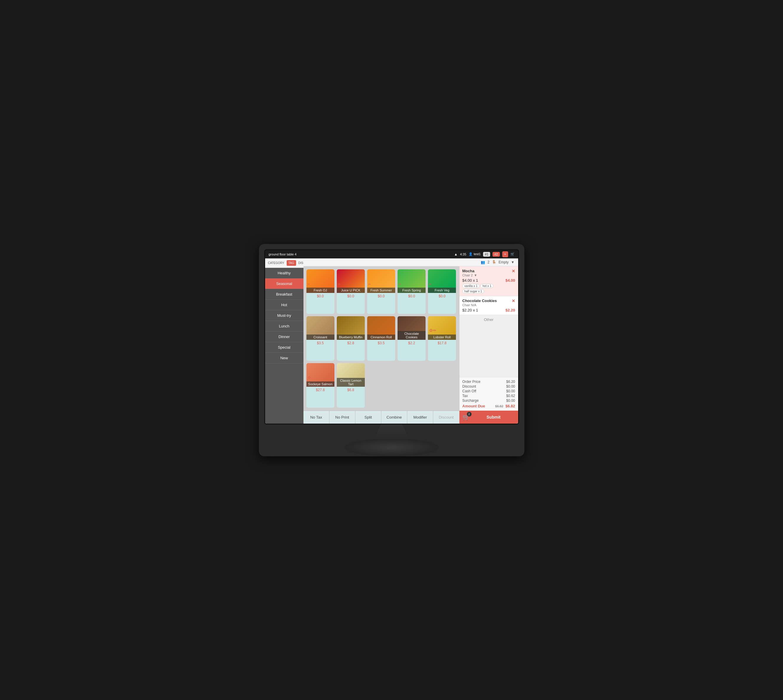 This screenshot has height=700, width=783. I want to click on cart-badge: 2, so click(469, 414).